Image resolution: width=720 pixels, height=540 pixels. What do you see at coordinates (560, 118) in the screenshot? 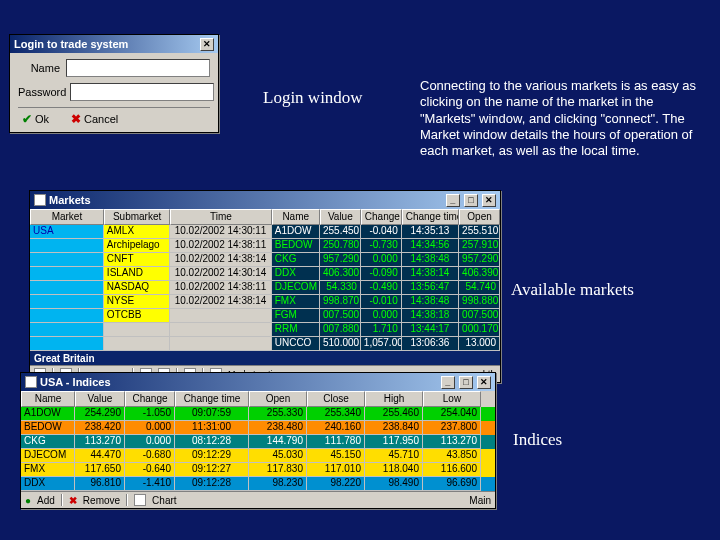
I see `description-text: Connecting to the various markets is as …` at bounding box center [560, 118].